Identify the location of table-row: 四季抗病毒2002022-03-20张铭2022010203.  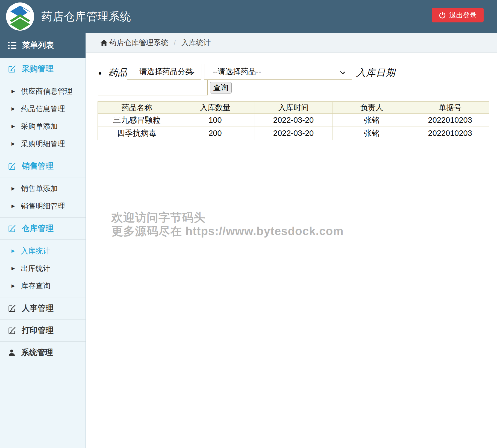
(293, 133).